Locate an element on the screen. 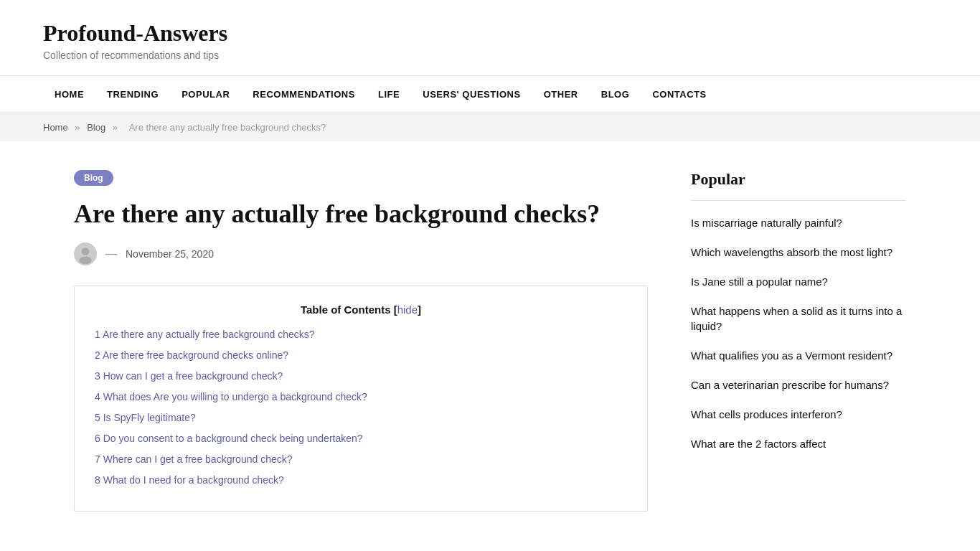  toc-link: 3 How can I get a free background check? is located at coordinates (189, 376).